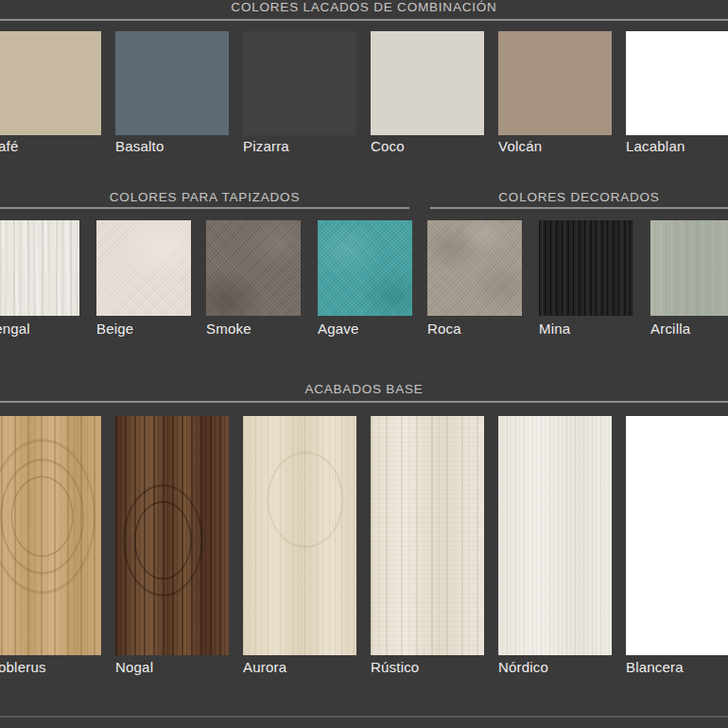  Describe the element at coordinates (51, 83) in the screenshot. I see `swatch-tile-cafe` at that location.